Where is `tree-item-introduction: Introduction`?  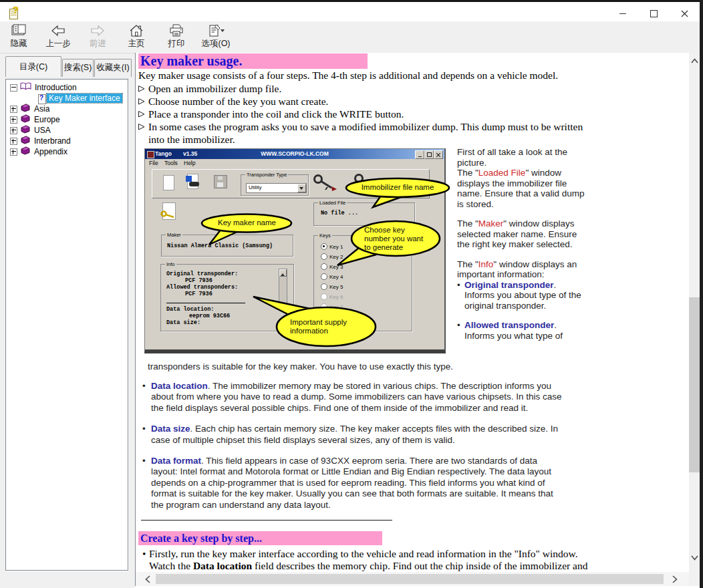 tree-item-introduction: Introduction is located at coordinates (67, 88).